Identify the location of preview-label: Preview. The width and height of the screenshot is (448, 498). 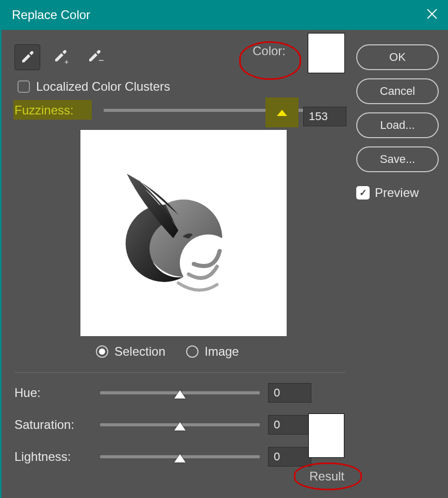
(397, 193).